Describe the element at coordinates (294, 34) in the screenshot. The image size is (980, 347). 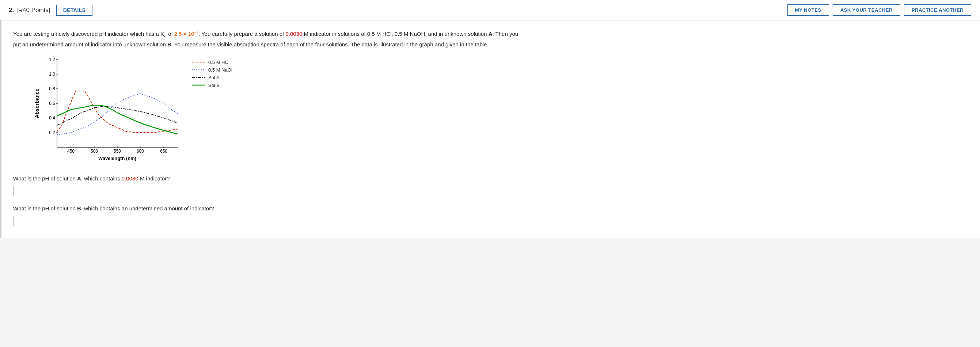
I see `concentration-value: 0.0030` at that location.